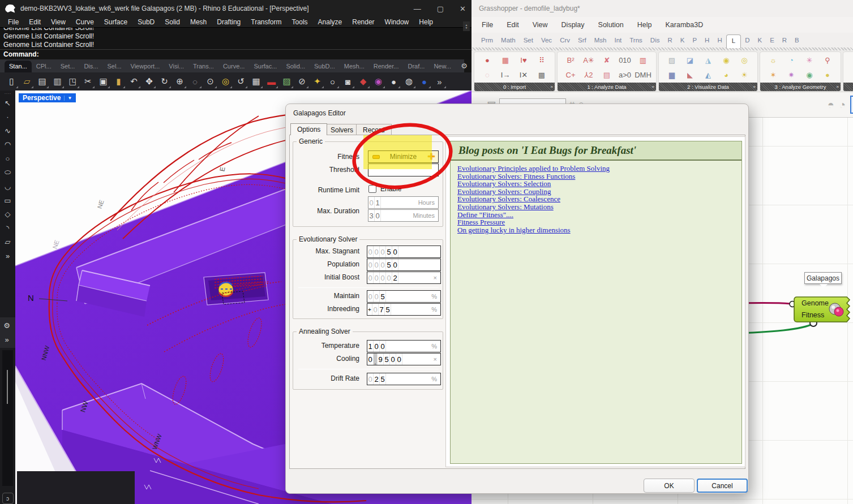 The width and height of the screenshot is (853, 504). Describe the element at coordinates (726, 60) in the screenshot. I see `yellow-circles-icon: ◉` at that location.